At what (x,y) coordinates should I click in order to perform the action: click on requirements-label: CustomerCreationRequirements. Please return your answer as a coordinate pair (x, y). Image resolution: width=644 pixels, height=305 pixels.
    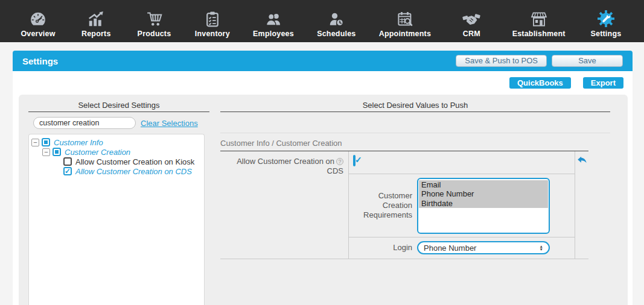
    Looking at the image, I should click on (380, 206).